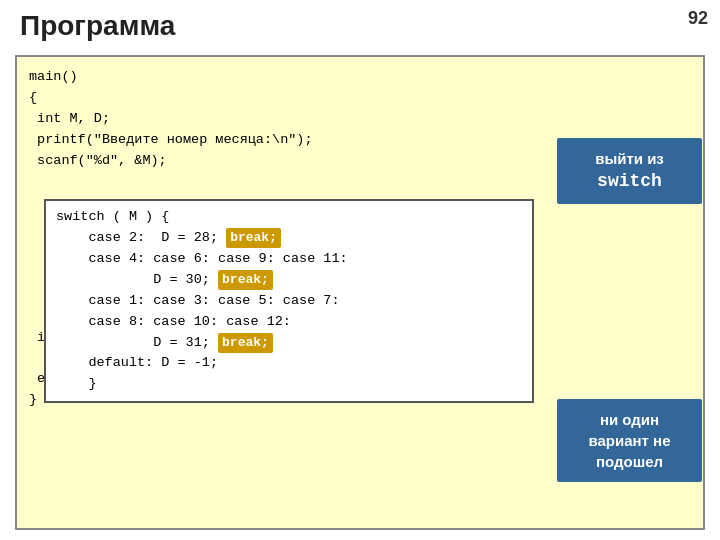 The image size is (720, 540). I want to click on break-highlight-2: break;, so click(246, 280).